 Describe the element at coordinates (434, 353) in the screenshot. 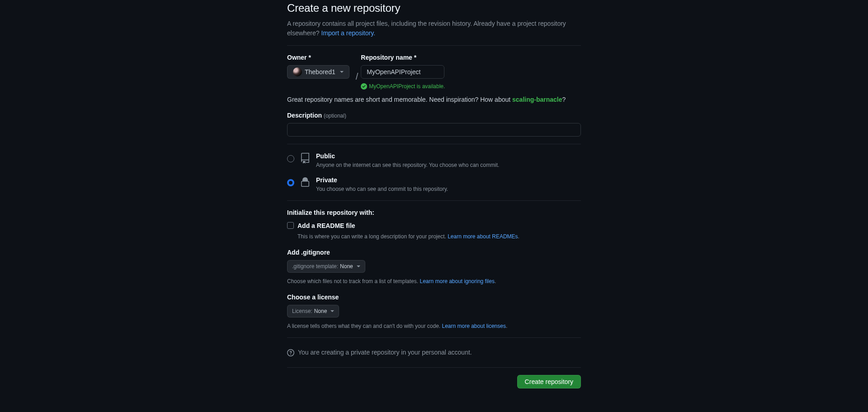

I see `creation-notice: You are creating a private repository in…` at that location.